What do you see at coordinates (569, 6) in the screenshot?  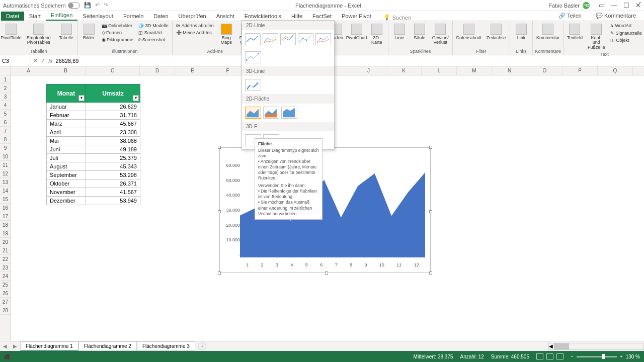 I see `user-account: Fabio Basler FB` at bounding box center [569, 6].